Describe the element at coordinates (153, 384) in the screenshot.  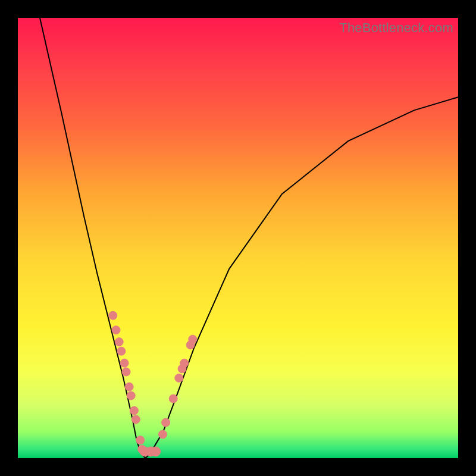
I see `marker-group` at that location.